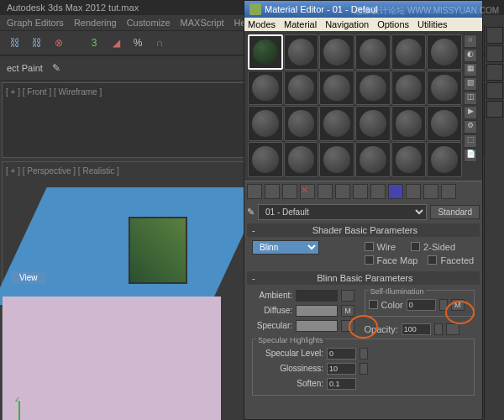 Image resolution: width=504 pixels, height=420 pixels. Describe the element at coordinates (35, 23) in the screenshot. I see `menu-graph-editors: Graph Editors` at that location.